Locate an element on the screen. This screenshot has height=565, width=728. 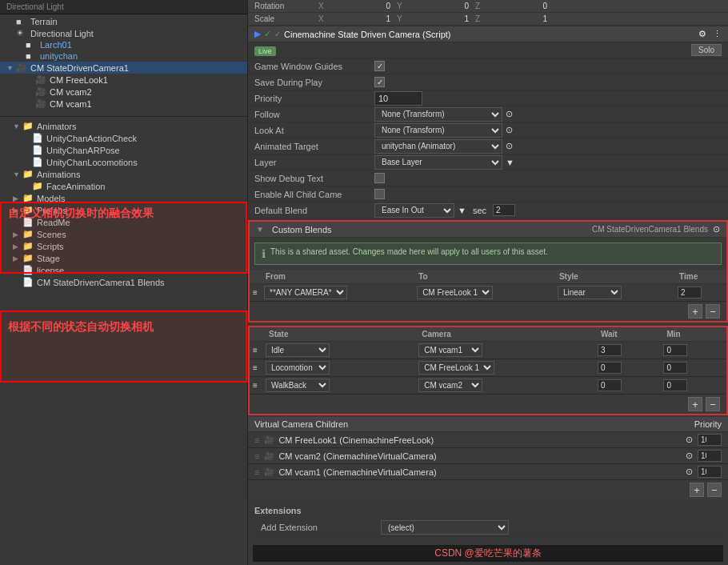
more-icon: ⋮ is located at coordinates (717, 34).